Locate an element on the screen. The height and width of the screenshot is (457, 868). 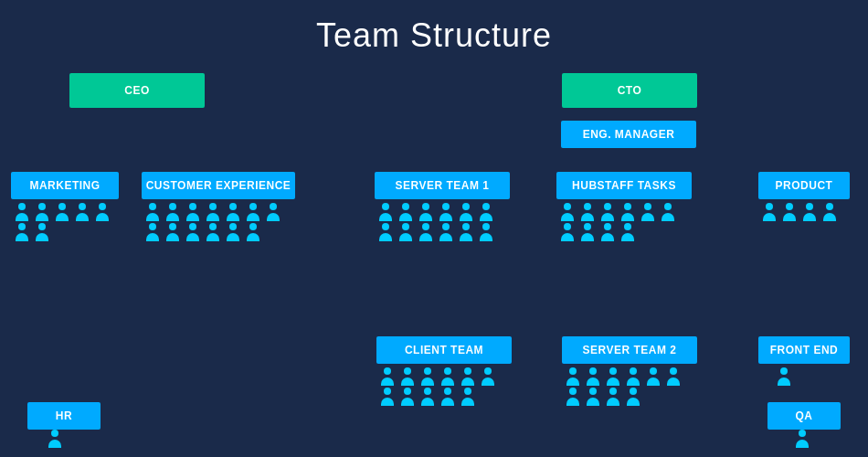
client-team-persons is located at coordinates (444, 387).